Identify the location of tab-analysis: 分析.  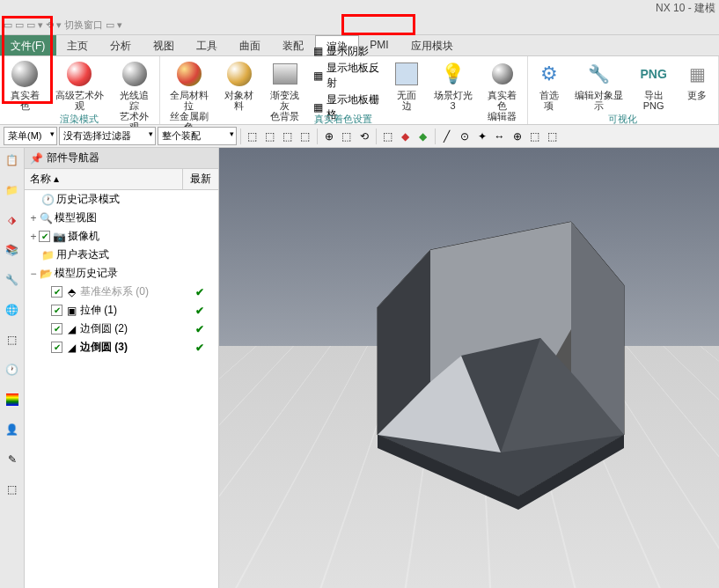
(121, 46).